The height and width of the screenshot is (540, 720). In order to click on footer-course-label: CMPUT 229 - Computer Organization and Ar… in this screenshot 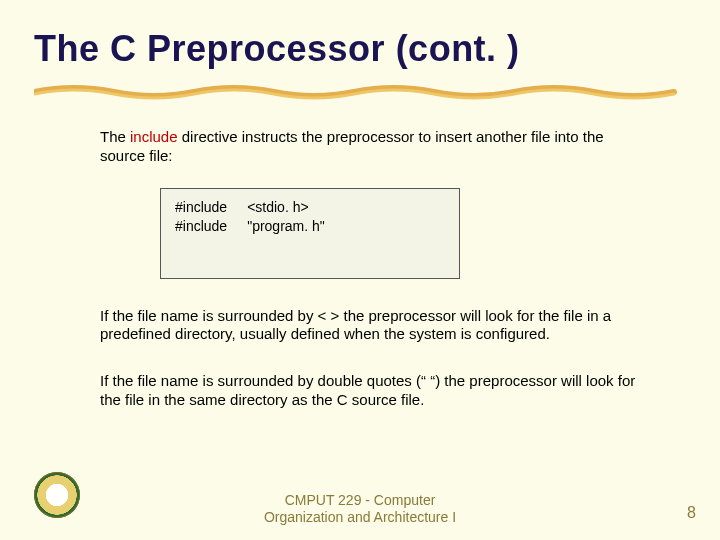, I will do `click(360, 509)`.